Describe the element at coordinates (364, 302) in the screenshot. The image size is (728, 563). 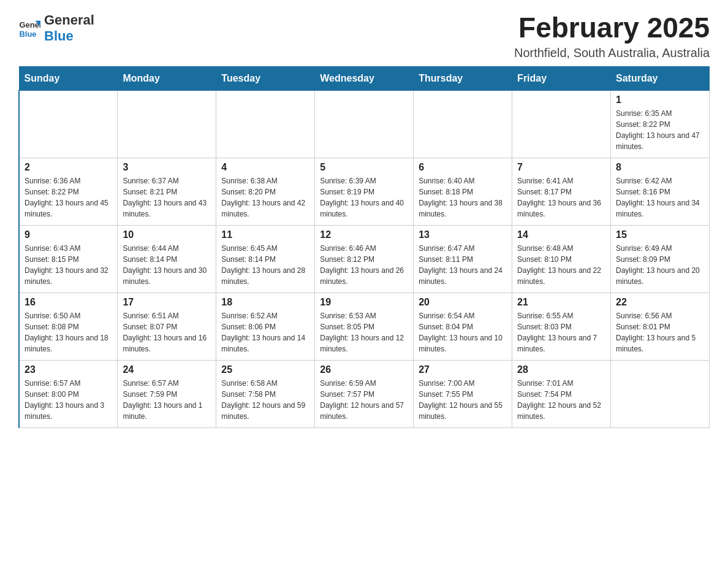
I see `day-number: 19` at that location.